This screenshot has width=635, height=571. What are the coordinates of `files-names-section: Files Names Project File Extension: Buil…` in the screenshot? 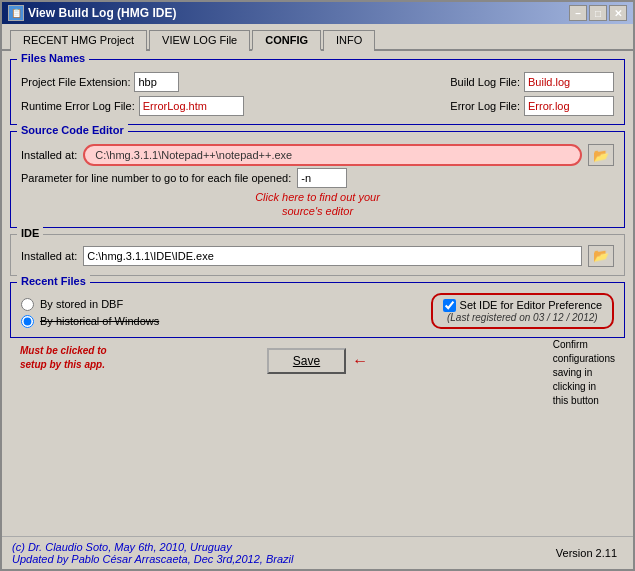 It's located at (318, 92).